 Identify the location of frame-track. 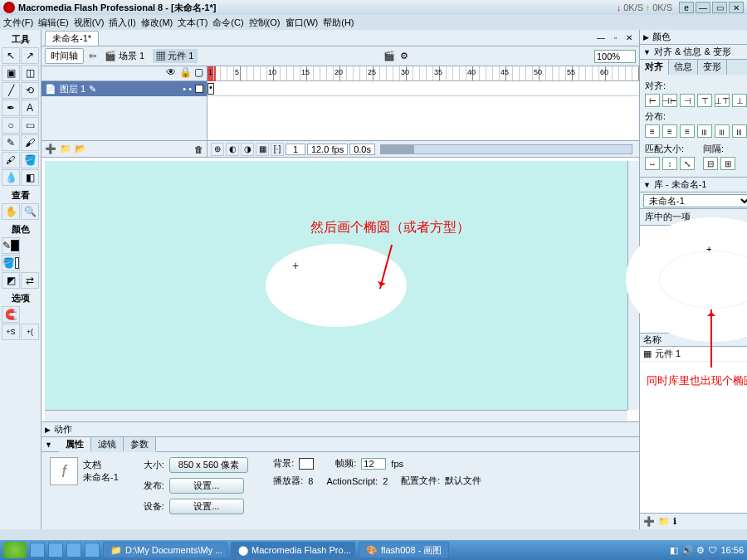
(423, 89).